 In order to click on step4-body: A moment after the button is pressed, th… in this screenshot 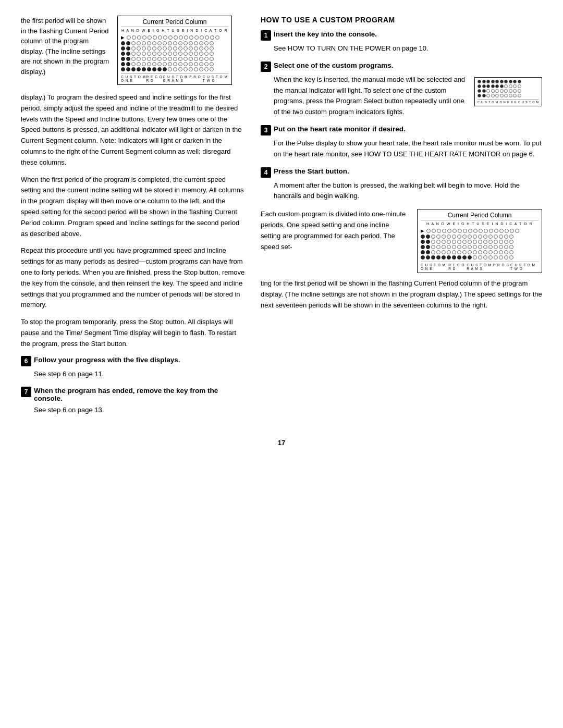, I will do `click(408, 191)`.